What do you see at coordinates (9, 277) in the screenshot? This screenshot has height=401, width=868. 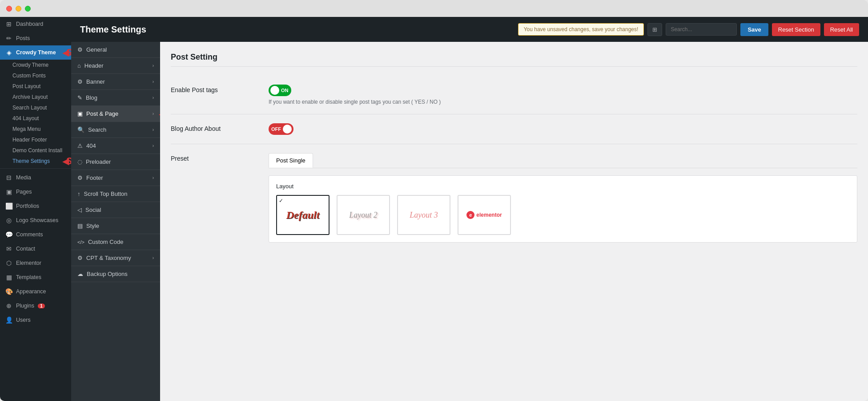 I see `templates-icon: ▦` at bounding box center [9, 277].